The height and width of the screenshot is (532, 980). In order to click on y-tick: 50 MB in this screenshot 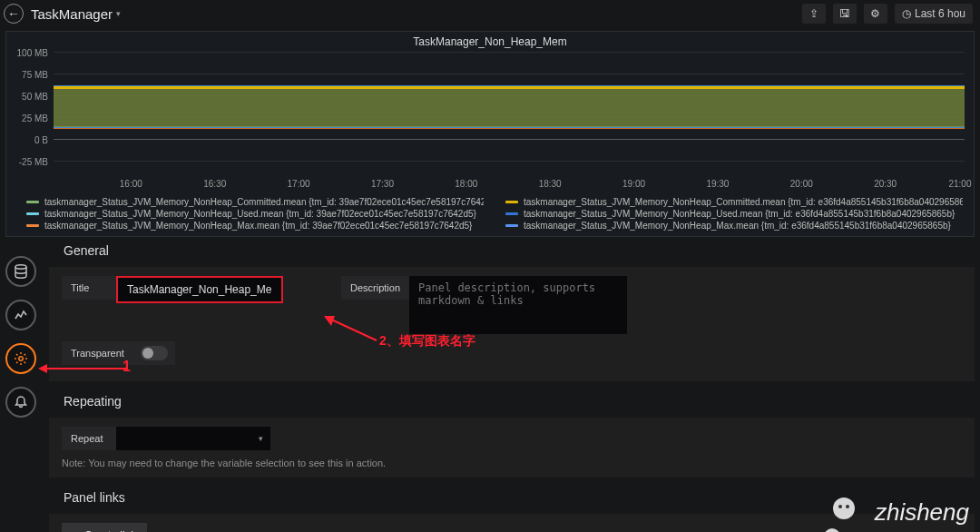, I will do `click(34, 96)`.